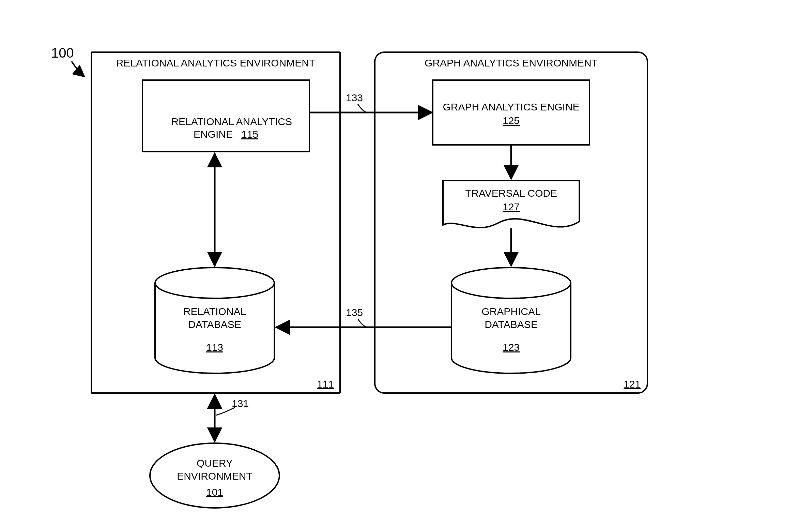  What do you see at coordinates (231, 128) in the screenshot?
I see `relational-engine-text: RELATIONAL ANALYTICS ENGINE` at bounding box center [231, 128].